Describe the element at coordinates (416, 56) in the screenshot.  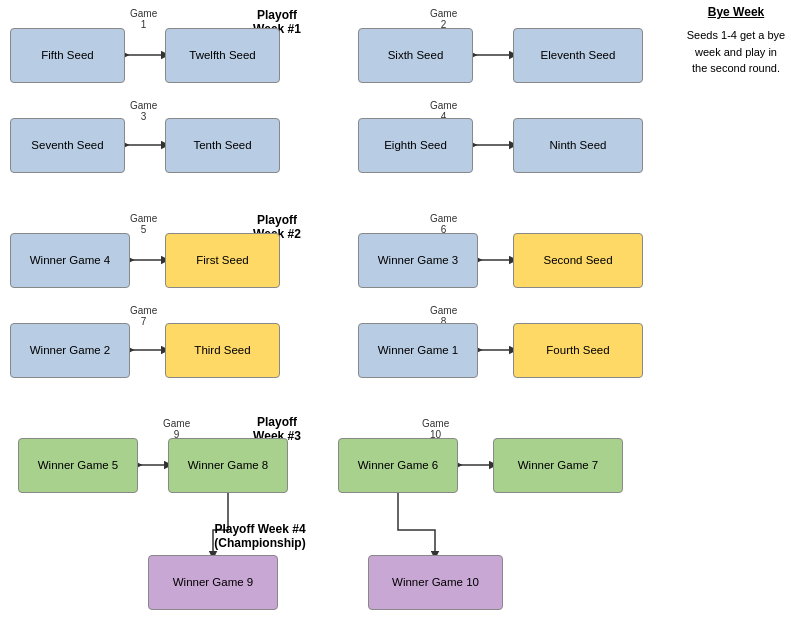
I see `sixth-seed-box: Sixth Seed` at that location.